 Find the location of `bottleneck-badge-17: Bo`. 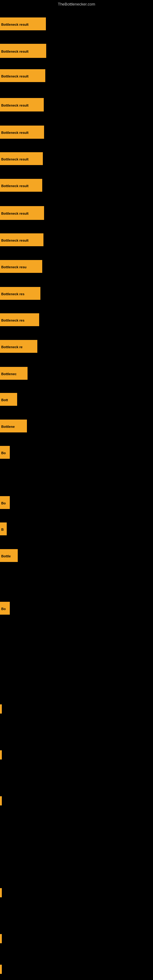

bottleneck-badge-17: Bo is located at coordinates (5, 503).